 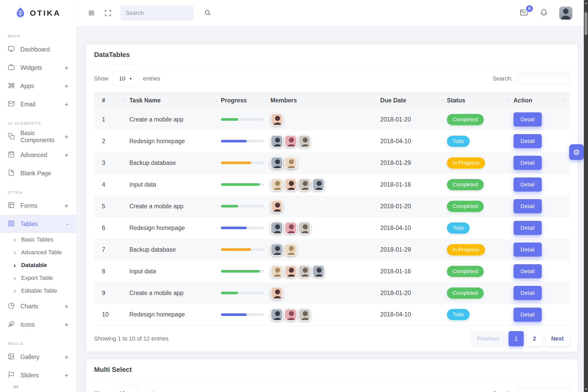 What do you see at coordinates (38, 291) in the screenshot?
I see `sidebar-subitem-editable-table: › Editable Table` at bounding box center [38, 291].